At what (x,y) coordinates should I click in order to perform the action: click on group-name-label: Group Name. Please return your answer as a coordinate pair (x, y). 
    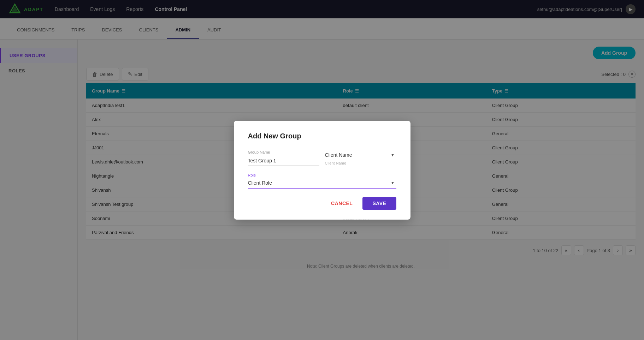
    Looking at the image, I should click on (284, 152).